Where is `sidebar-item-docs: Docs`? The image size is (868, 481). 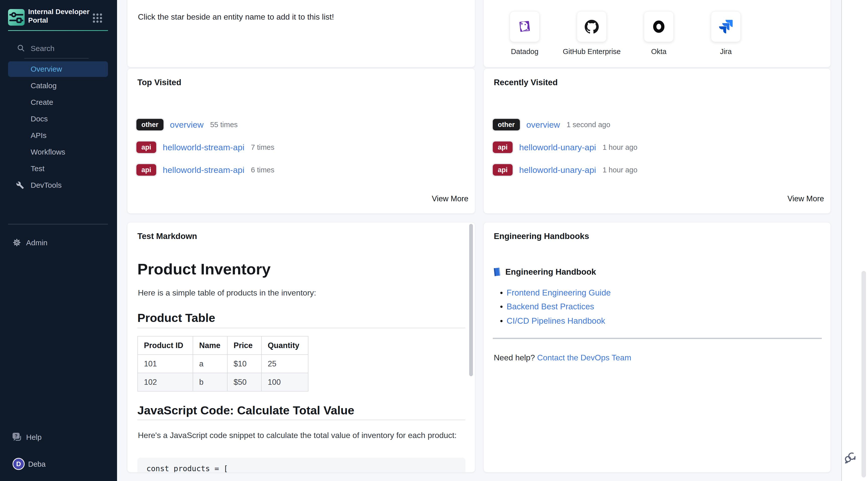
sidebar-item-docs: Docs is located at coordinates (58, 119).